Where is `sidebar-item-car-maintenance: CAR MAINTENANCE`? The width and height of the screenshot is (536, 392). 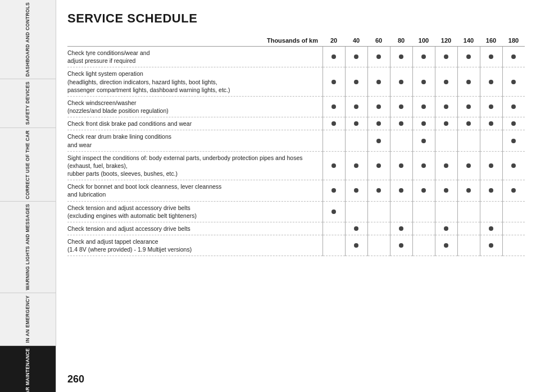
sidebar-item-car-maintenance: CAR MAINTENANCE is located at coordinates (28, 369).